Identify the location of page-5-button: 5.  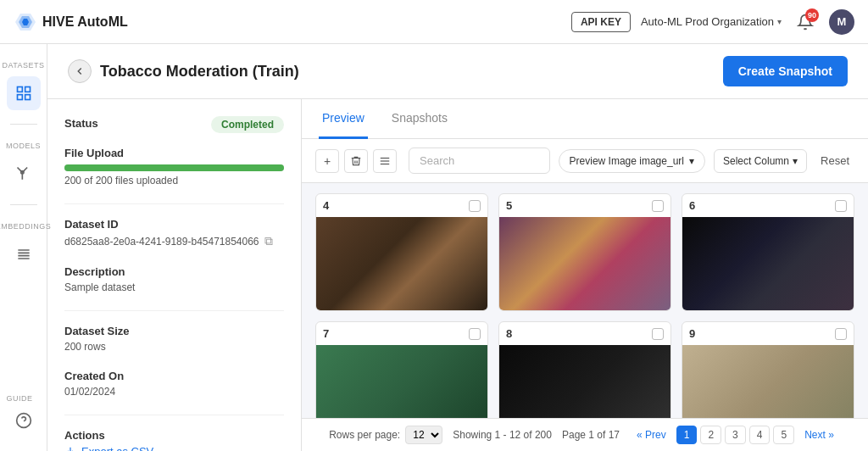
(783, 435).